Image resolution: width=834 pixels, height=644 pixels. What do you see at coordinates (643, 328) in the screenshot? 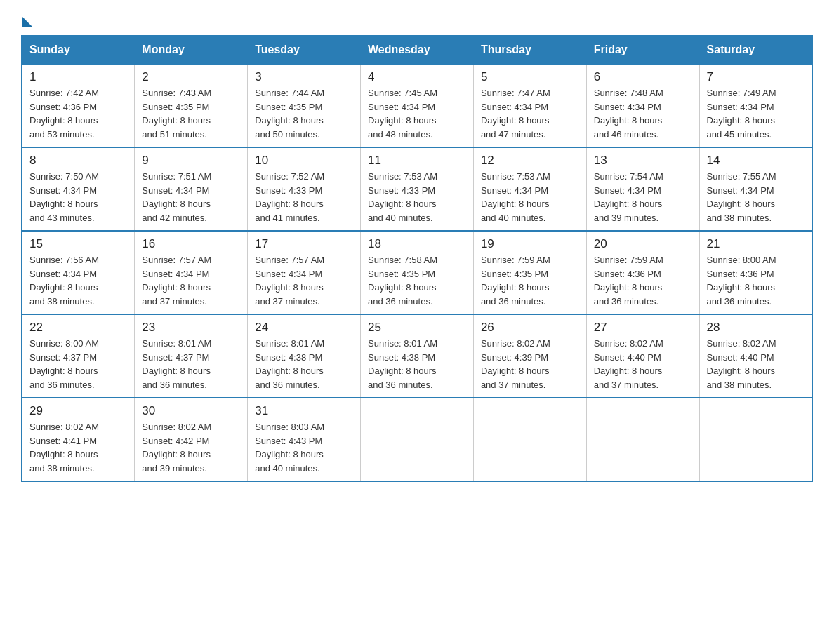
I see `day-number: 27` at bounding box center [643, 328].